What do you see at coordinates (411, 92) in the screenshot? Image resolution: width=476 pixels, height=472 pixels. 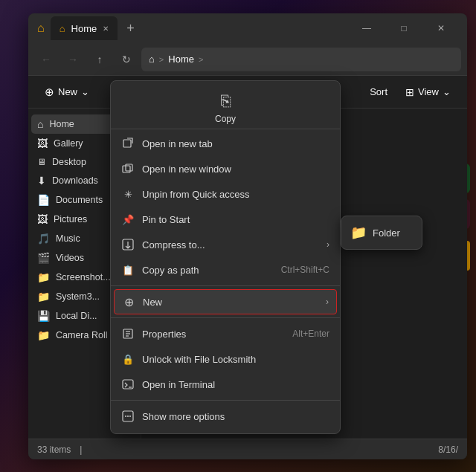 I see `toolbar-right: Sort ⊞ View ⌄` at bounding box center [411, 92].